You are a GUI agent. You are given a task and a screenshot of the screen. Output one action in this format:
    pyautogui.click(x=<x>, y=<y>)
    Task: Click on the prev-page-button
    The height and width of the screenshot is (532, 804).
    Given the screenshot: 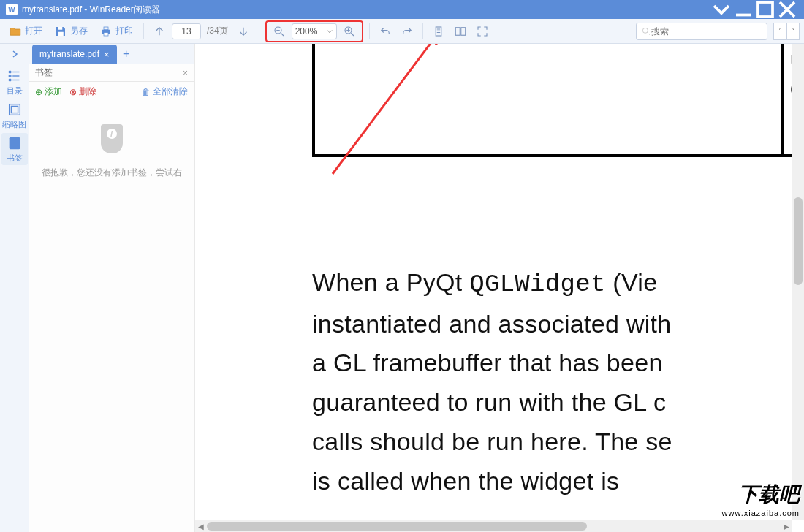 What is the action you would take?
    pyautogui.click(x=159, y=31)
    